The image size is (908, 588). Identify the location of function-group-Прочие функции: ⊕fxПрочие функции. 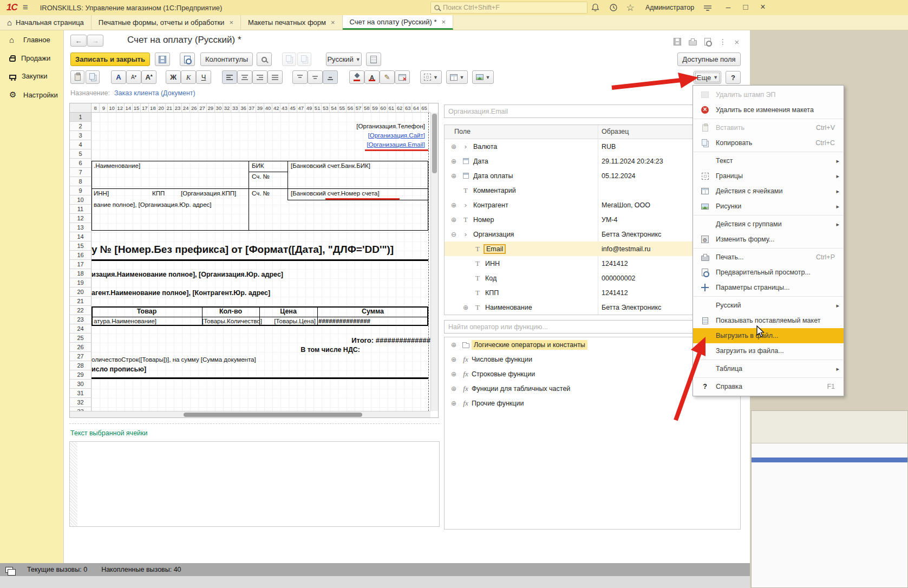
(592, 403).